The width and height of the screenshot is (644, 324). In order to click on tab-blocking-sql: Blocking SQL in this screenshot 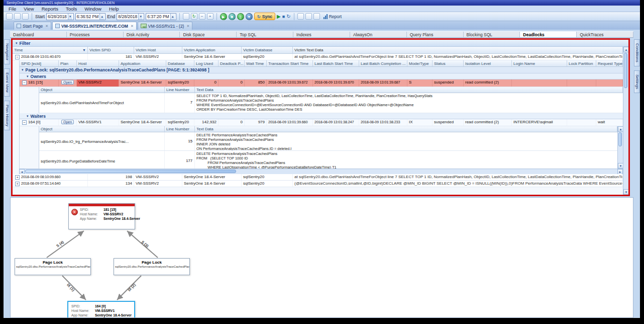, I will do `click(492, 34)`.